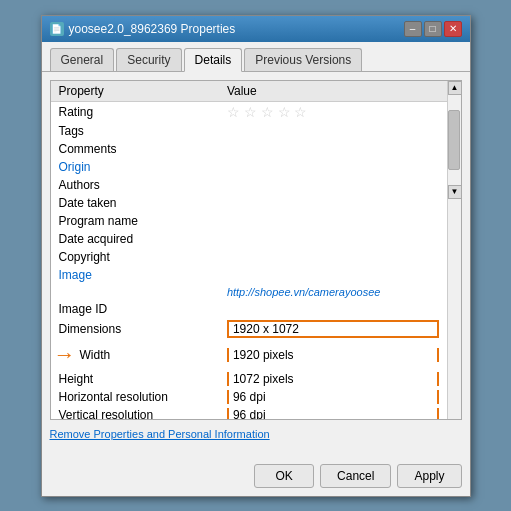 This screenshot has height=511, width=511. Describe the element at coordinates (249, 185) in the screenshot. I see `table-row: Authors` at that location.